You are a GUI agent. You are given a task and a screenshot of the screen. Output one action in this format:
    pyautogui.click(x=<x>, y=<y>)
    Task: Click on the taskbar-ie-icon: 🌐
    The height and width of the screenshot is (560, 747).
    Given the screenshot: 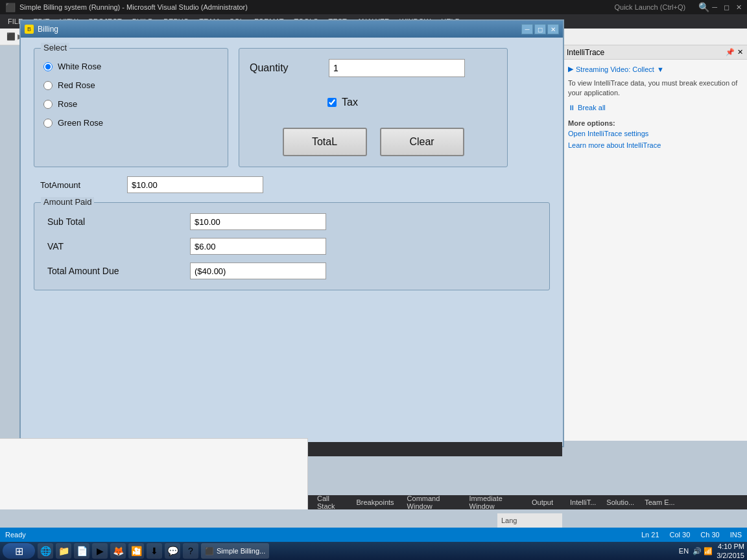 What is the action you would take?
    pyautogui.click(x=45, y=551)
    